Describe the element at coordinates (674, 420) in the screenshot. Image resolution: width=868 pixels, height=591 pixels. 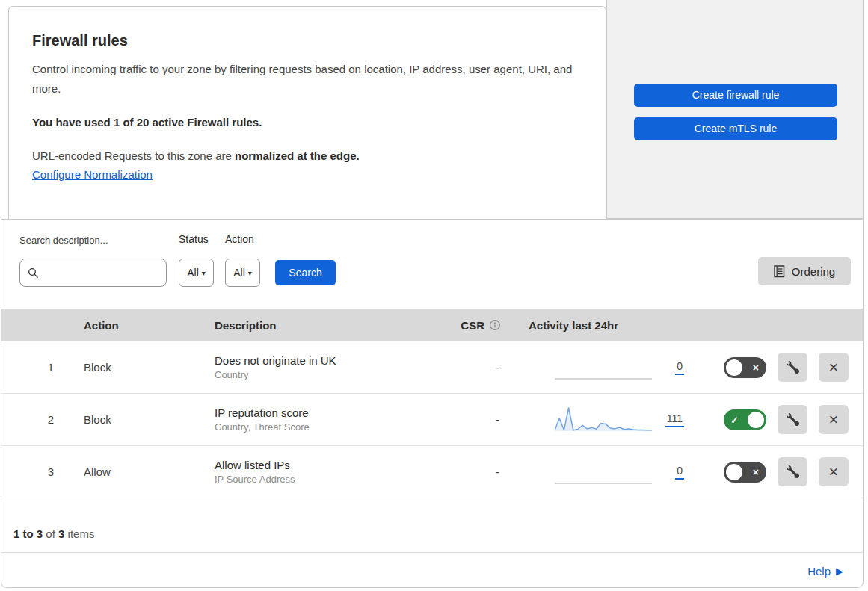
I see `activity-count-link: 111` at that location.